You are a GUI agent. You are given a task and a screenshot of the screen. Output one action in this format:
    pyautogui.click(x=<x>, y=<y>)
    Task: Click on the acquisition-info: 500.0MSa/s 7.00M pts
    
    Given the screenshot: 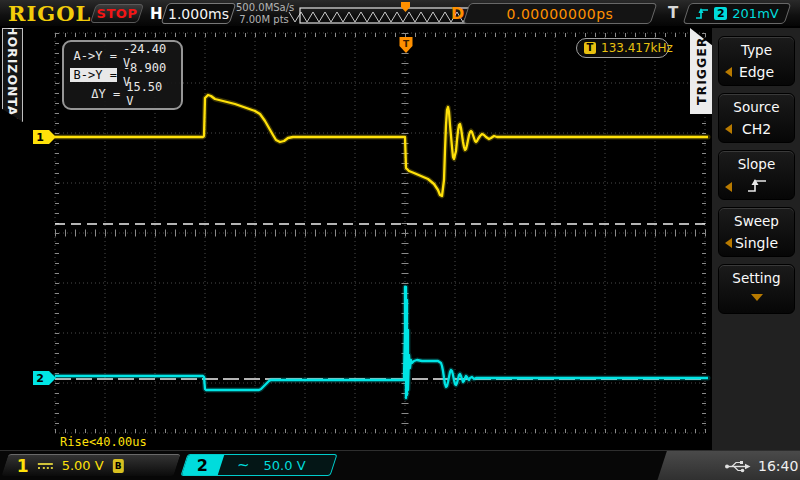 What is the action you would take?
    pyautogui.click(x=264, y=14)
    